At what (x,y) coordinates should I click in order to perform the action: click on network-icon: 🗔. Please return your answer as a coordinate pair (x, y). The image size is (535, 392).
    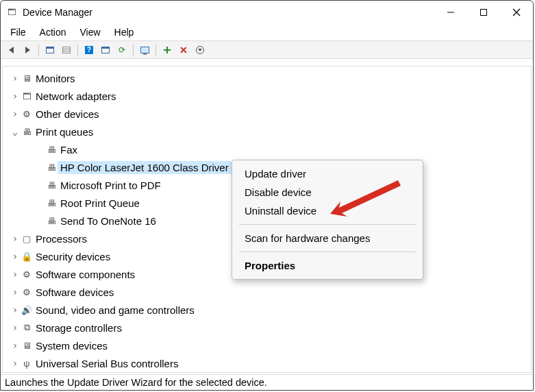
    Looking at the image, I should click on (27, 96).